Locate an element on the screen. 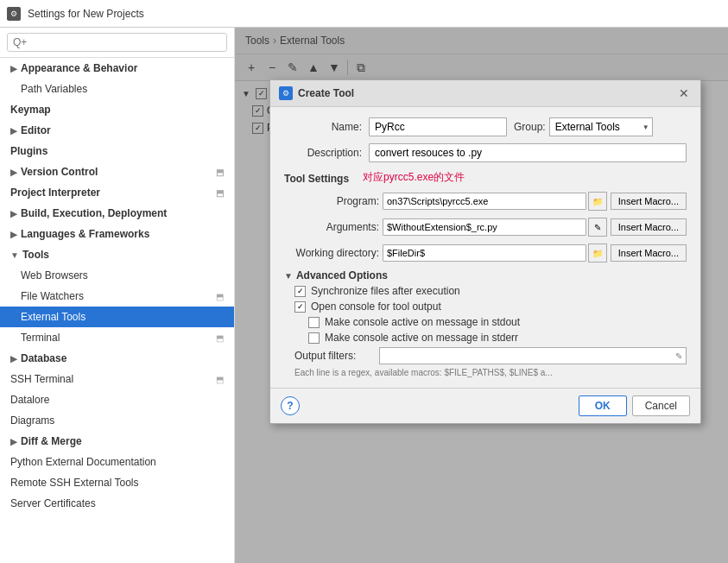 The width and height of the screenshot is (728, 563). arguments-insert-macro-button: Insert Macro... is located at coordinates (649, 227).